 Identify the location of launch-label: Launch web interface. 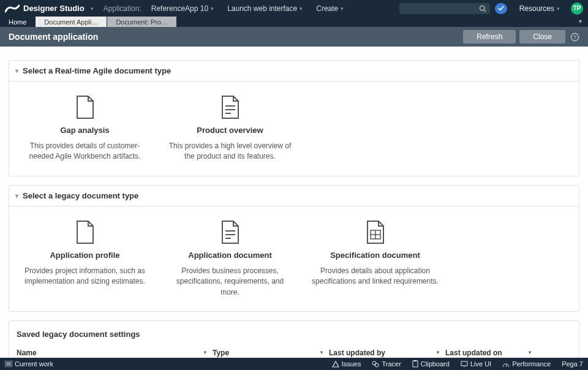
(262, 9).